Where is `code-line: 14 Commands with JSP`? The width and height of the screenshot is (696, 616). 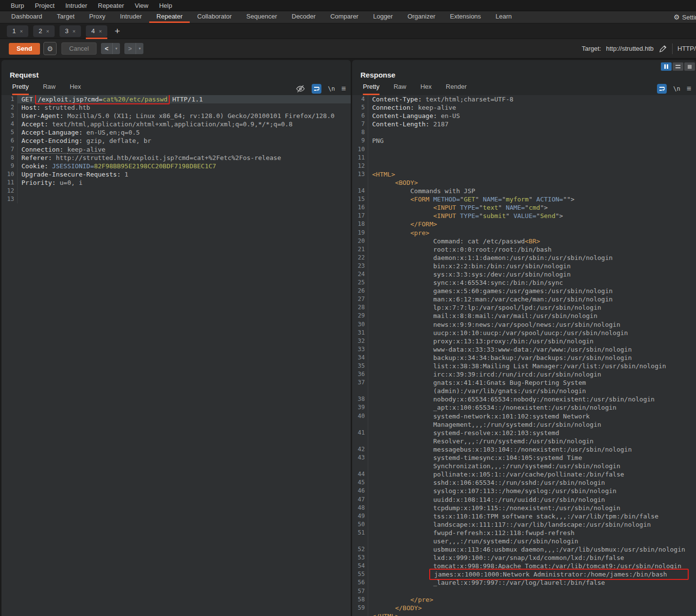
code-line: 14 Commands with JSP is located at coordinates (524, 191).